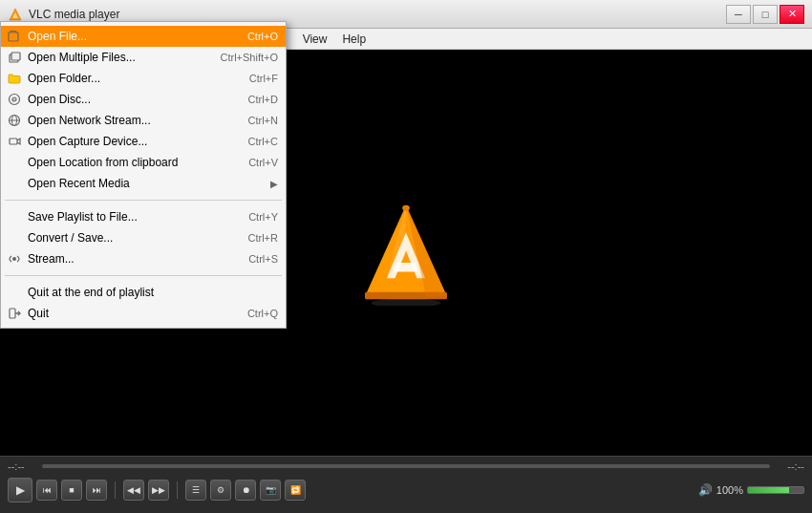 The width and height of the screenshot is (812, 513). Describe the element at coordinates (14, 259) in the screenshot. I see `stream-icon` at that location.